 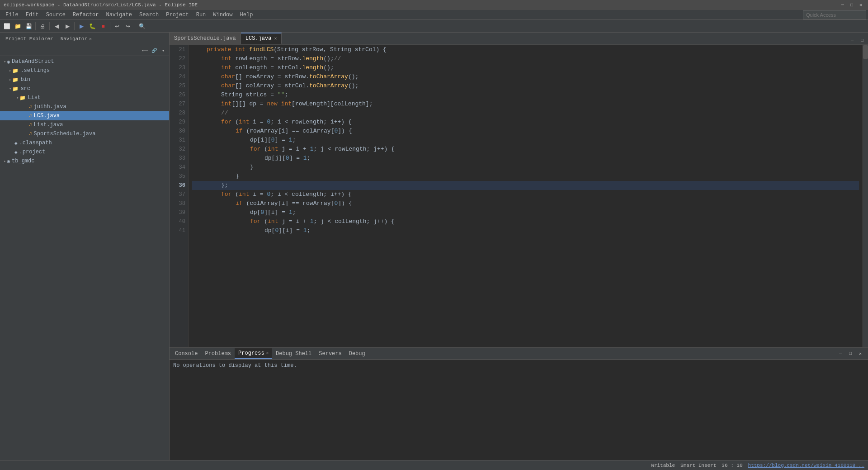 What do you see at coordinates (807, 465) in the screenshot?
I see `blog-link: https://blog.csdn.net/weixin_4160118...` at bounding box center [807, 465].